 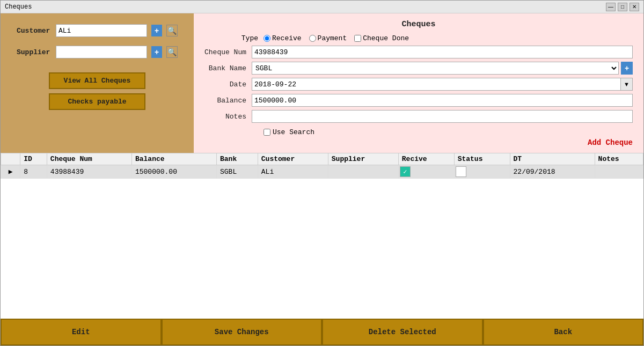 I want to click on customer-label: Customer, so click(x=34, y=31).